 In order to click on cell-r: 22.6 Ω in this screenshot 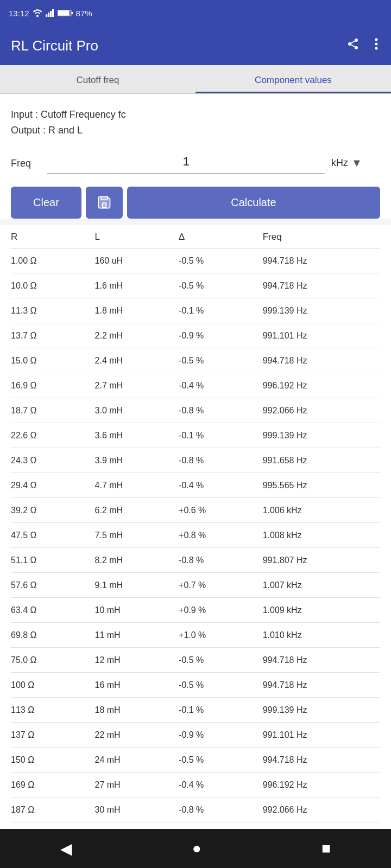, I will do `click(53, 436)`.